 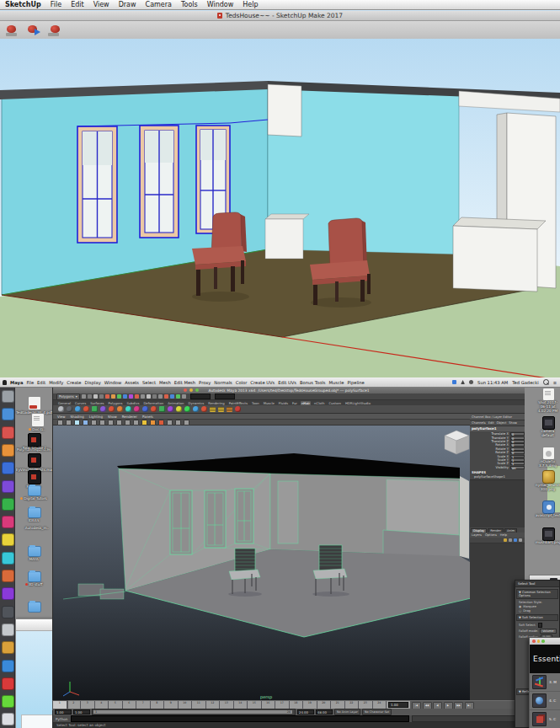 What do you see at coordinates (185, 390) in the screenshot?
I see `close-button` at bounding box center [185, 390].